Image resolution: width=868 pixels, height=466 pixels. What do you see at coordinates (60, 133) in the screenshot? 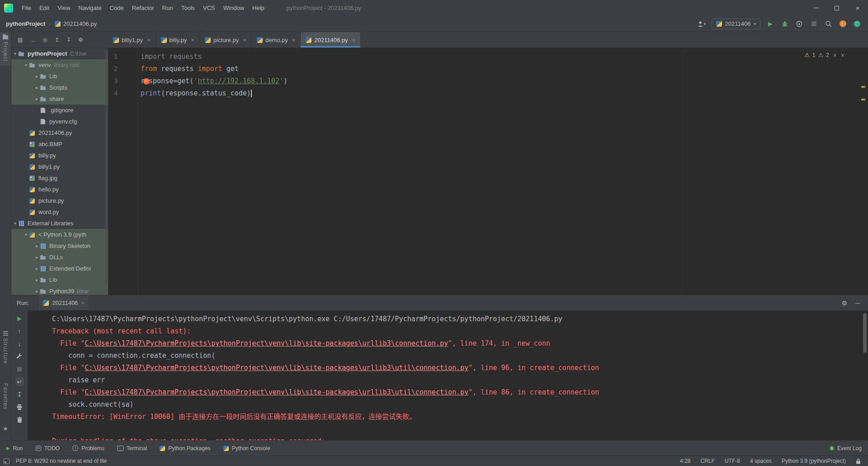
I see `tree-item-20211406-py: 20211406.py` at bounding box center [60, 133].